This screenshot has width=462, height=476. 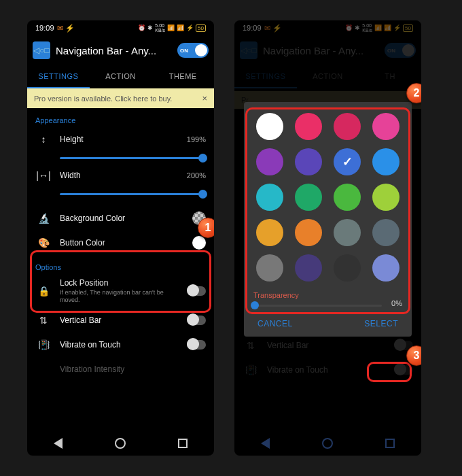 I want to click on transparency-value: 0%, so click(x=397, y=303).